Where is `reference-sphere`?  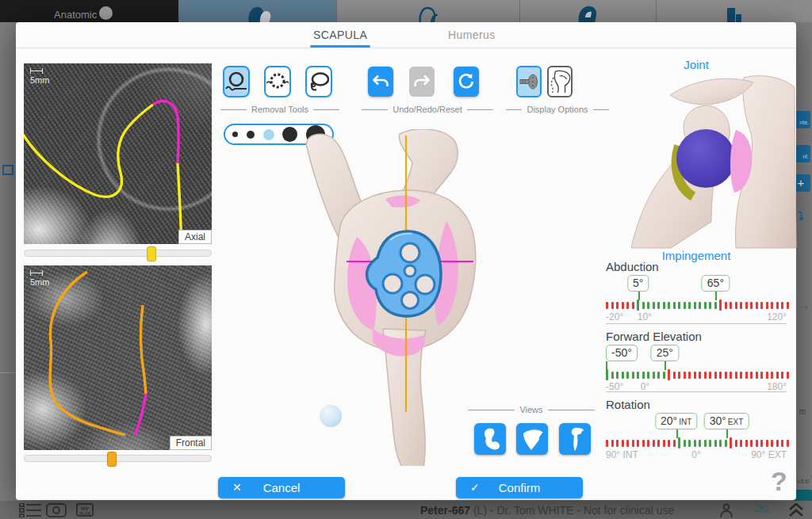 reference-sphere is located at coordinates (331, 416).